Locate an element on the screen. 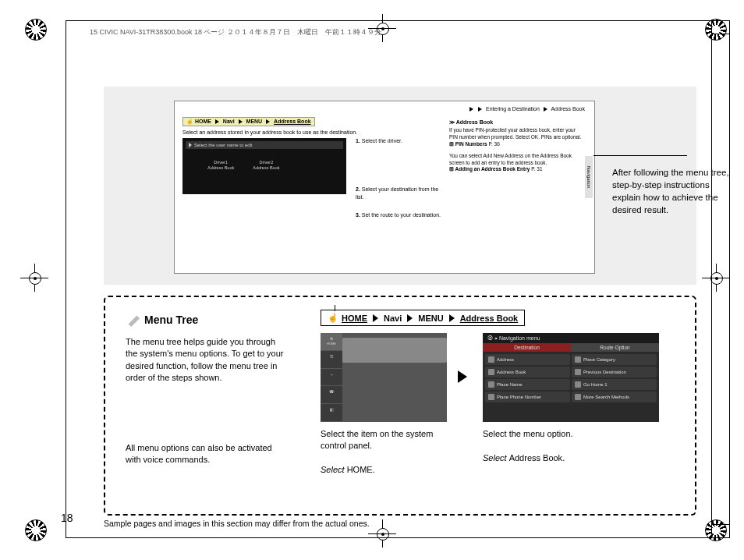 Image resolution: width=744 pixels, height=560 pixels. nav-menu-item: Address Book is located at coordinates (527, 372).